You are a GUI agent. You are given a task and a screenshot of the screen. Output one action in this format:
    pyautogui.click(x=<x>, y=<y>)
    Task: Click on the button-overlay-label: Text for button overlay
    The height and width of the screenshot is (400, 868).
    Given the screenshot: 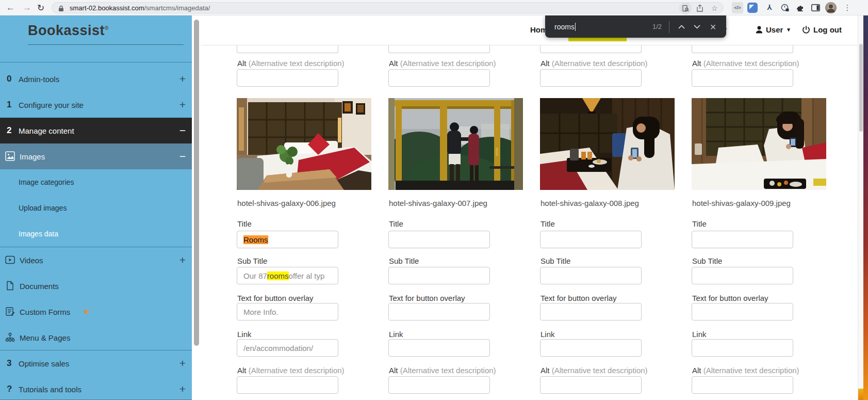 What is the action you would take?
    pyautogui.click(x=427, y=298)
    